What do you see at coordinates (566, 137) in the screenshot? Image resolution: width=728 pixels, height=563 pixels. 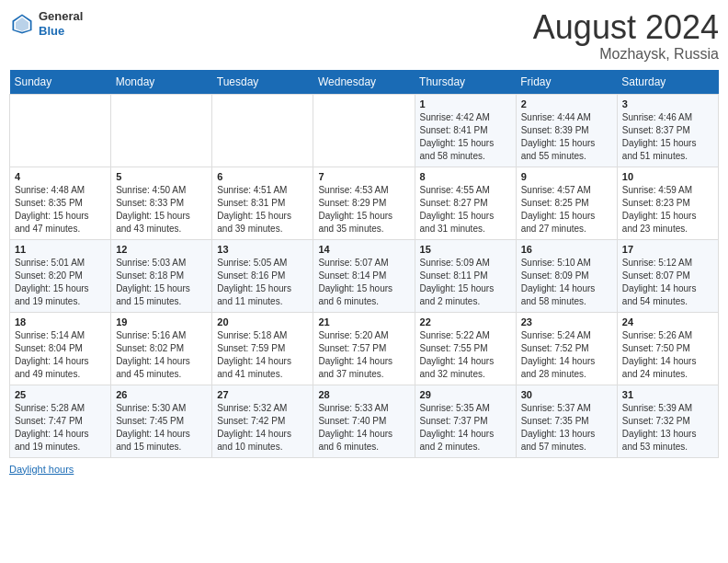 I see `day-info: Sunrise: 4:44 AM Sunset: 8:39 PM Dayligh…` at bounding box center [566, 137].